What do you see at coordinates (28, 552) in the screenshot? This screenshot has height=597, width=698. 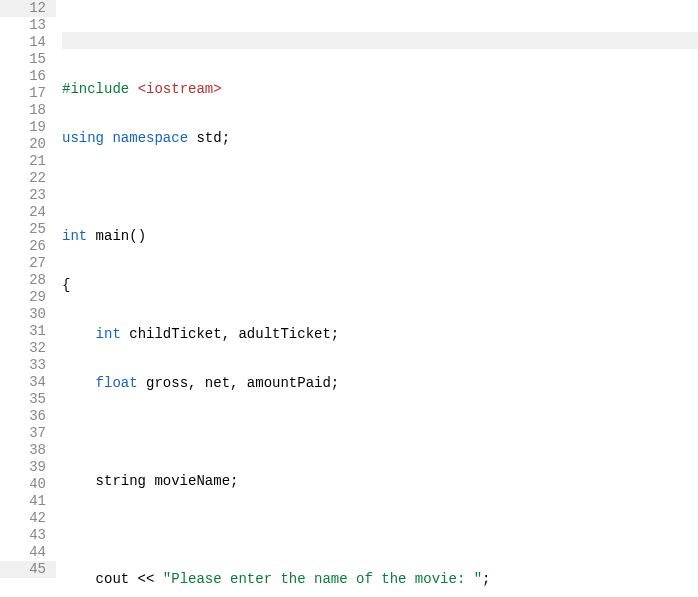 I see `line-number: 44` at bounding box center [28, 552].